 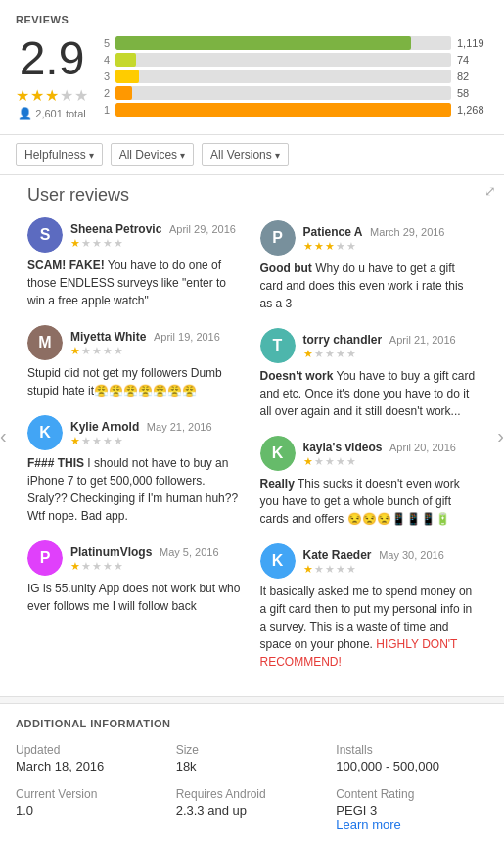 I want to click on review-card: P PlatinumVlogs May 5, 2016 ★★★★★ IG is …, so click(x=136, y=578).